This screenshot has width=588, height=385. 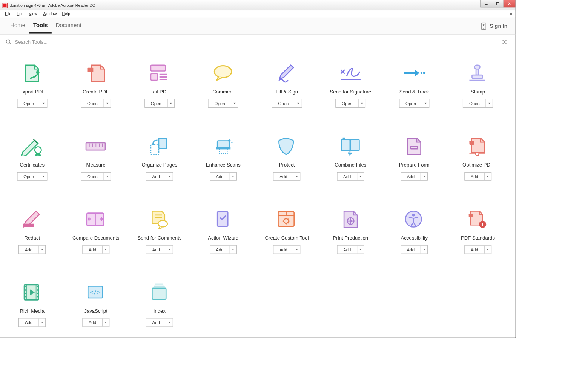 I want to click on enhance-icon, so click(x=223, y=146).